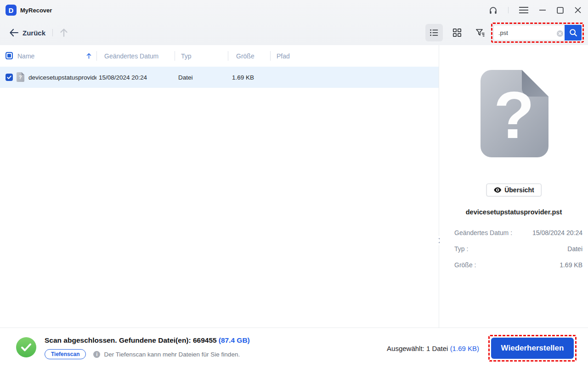  Describe the element at coordinates (560, 10) in the screenshot. I see `maximize-icon` at that location.